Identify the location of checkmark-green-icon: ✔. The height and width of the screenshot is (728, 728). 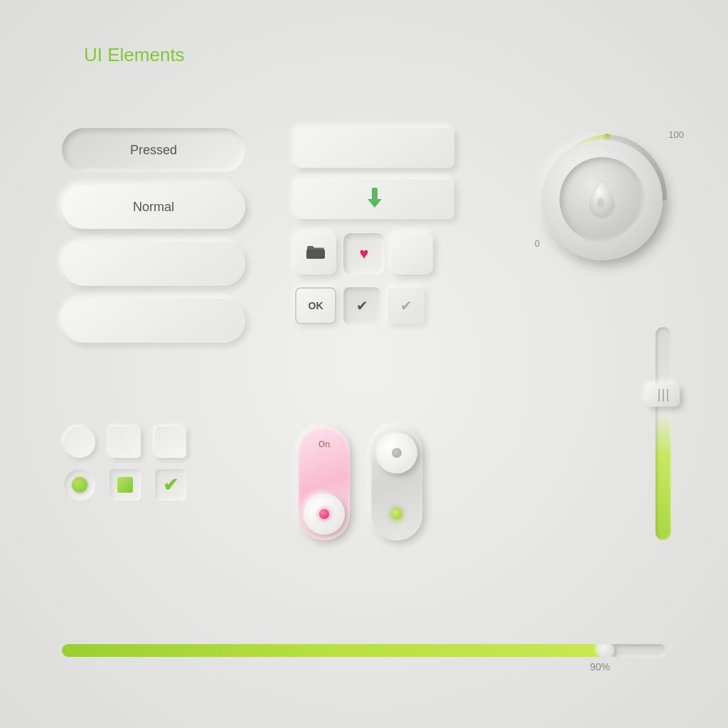
(171, 485).